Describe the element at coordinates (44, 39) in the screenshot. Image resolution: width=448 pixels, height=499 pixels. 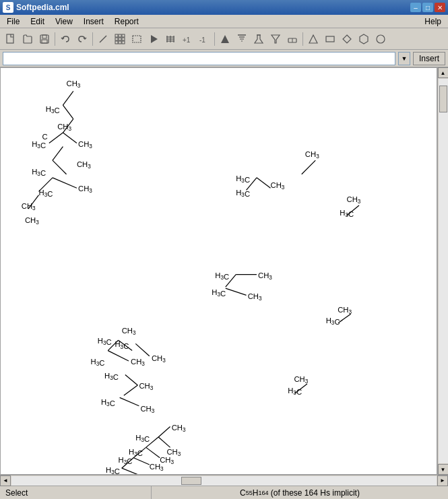
I see `save-btn` at that location.